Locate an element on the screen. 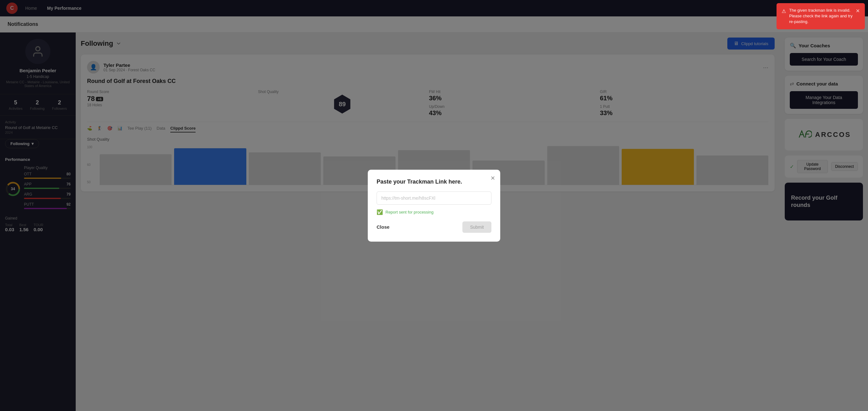  success-text: Report sent for processing is located at coordinates (409, 212).